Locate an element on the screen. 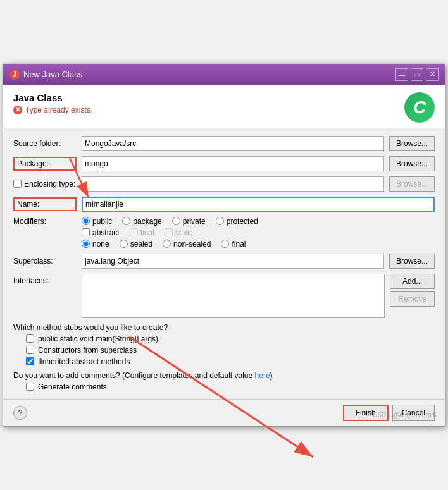 The width and height of the screenshot is (448, 490). close-button: ✕ is located at coordinates (432, 75).